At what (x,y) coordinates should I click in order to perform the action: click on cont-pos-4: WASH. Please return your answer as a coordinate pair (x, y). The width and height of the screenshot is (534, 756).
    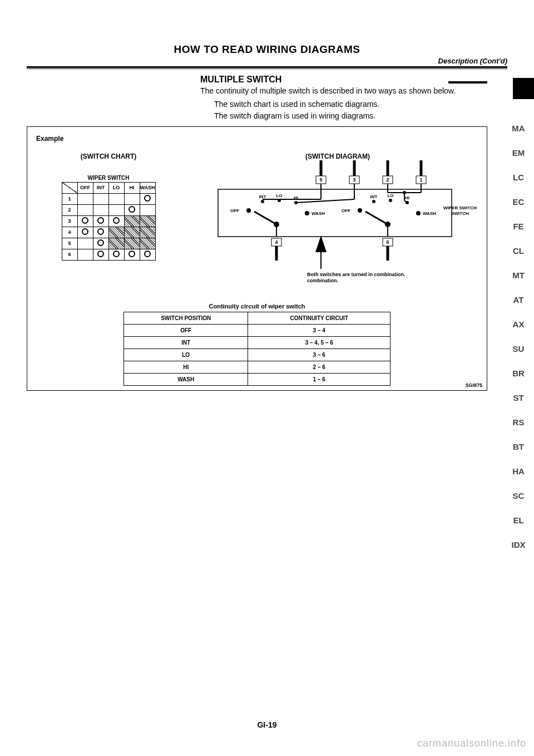
    Looking at the image, I should click on (186, 379).